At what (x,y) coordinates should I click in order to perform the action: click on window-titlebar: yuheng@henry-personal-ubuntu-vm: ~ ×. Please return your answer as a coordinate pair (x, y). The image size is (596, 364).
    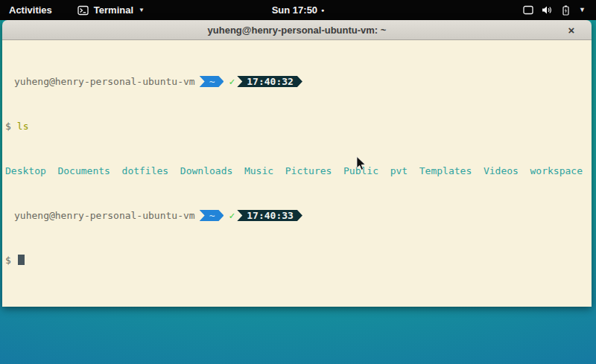
    Looking at the image, I should click on (297, 30).